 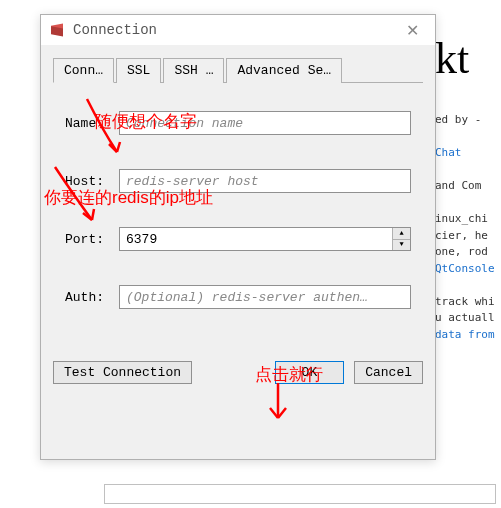 I want to click on tab-bar: Conn… SSL SSH … Advanced Se…, so click(x=238, y=70).